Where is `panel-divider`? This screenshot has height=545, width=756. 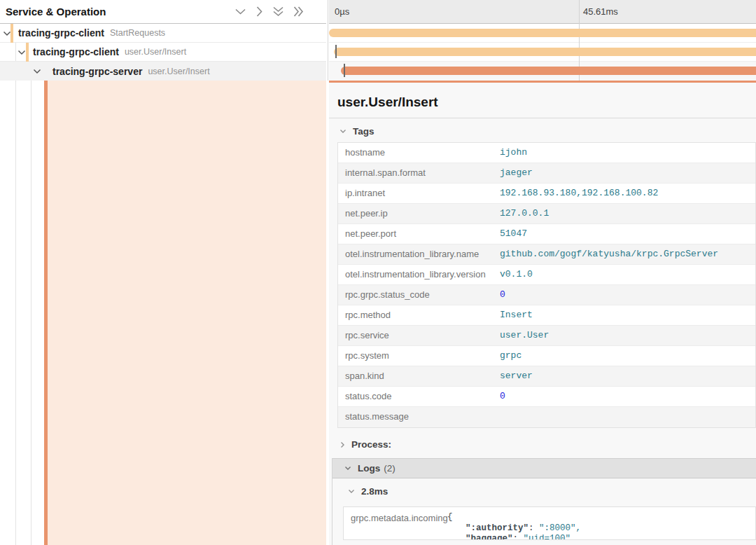
panel-divider is located at coordinates (328, 41).